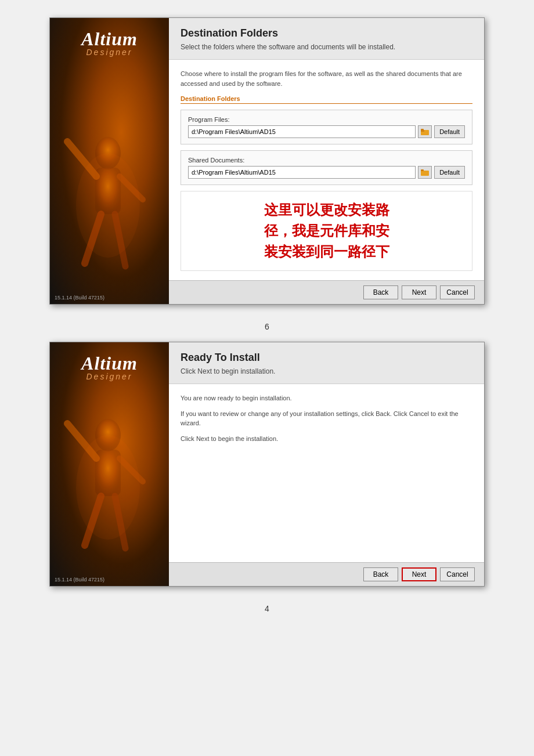 The image size is (534, 756). I want to click on shared-docs-input, so click(302, 172).